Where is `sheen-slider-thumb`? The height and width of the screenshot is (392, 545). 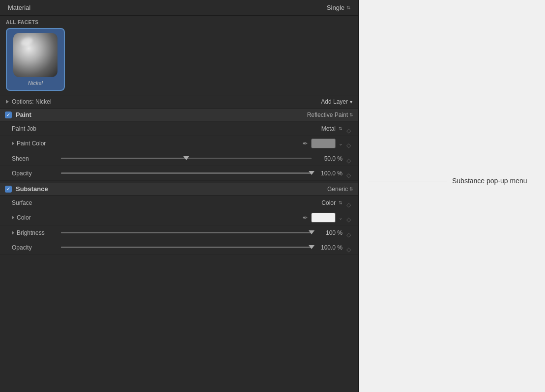 sheen-slider-thumb is located at coordinates (186, 158).